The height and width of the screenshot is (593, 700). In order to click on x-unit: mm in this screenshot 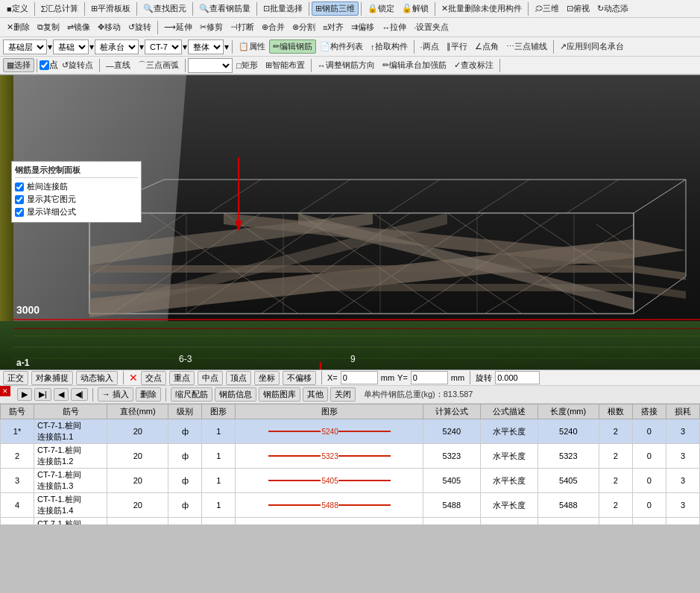, I will do `click(388, 378)`.